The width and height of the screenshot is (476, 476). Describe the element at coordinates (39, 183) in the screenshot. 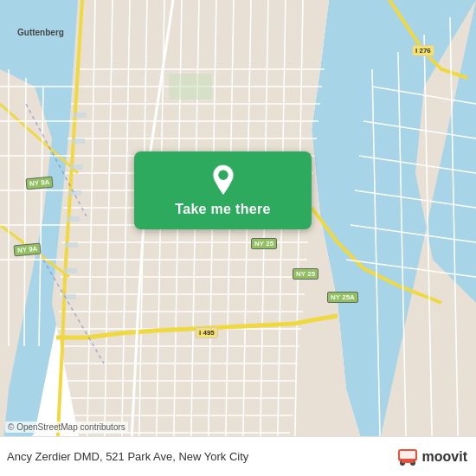

I see `ny9a-label-1: NY 9A` at that location.